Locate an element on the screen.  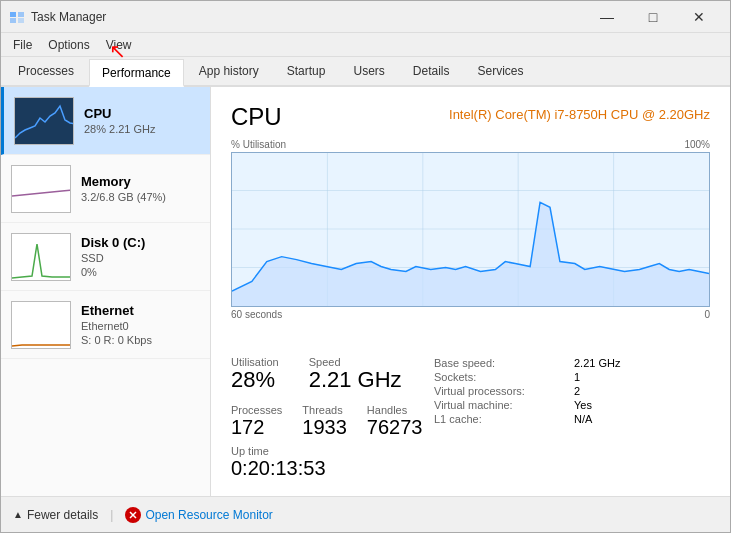
open-resource-monitor-area: Open Resource Monitor is located at coordinates (198, 515).